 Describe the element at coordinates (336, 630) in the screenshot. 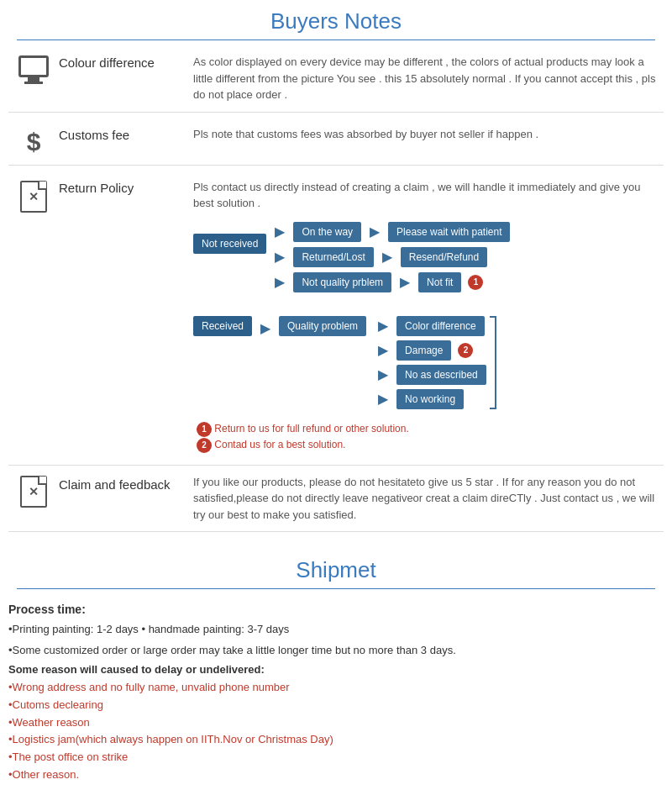

I see `process-line1: •Printing painting: 1-2 days • handmade …` at that location.